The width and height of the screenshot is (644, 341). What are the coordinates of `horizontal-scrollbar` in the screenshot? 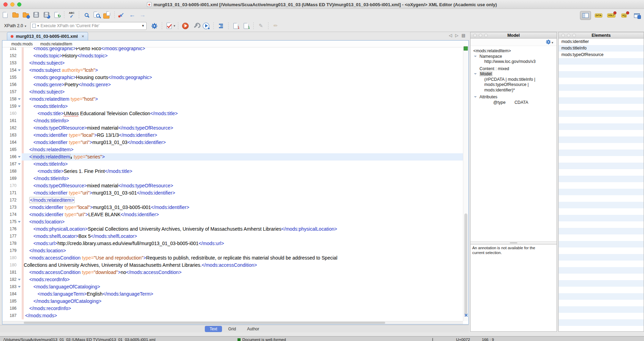 It's located at (233, 322).